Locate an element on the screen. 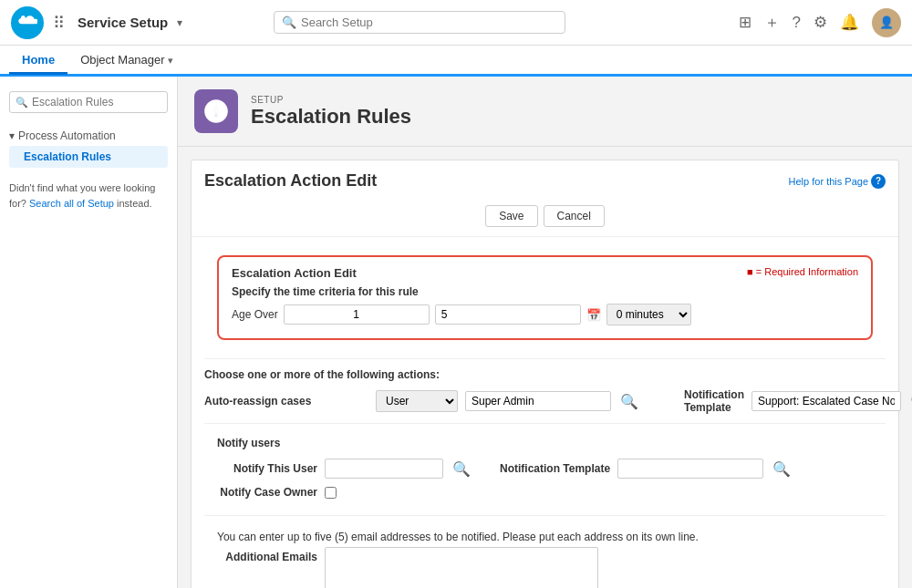 The height and width of the screenshot is (588, 912). email-section: You can enter up to five (5) email addre… is located at coordinates (545, 556).